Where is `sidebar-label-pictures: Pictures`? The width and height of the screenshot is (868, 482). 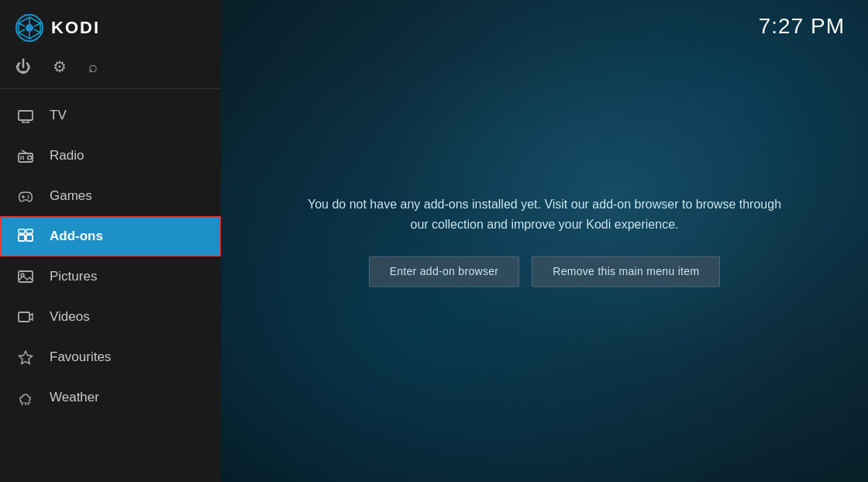 sidebar-label-pictures: Pictures is located at coordinates (73, 277).